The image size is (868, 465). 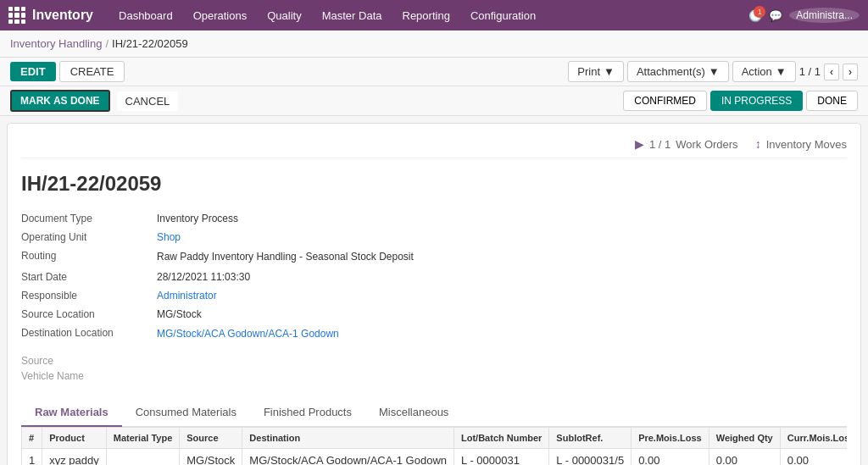 What do you see at coordinates (284, 15) in the screenshot?
I see `nav-quality: Quality` at bounding box center [284, 15].